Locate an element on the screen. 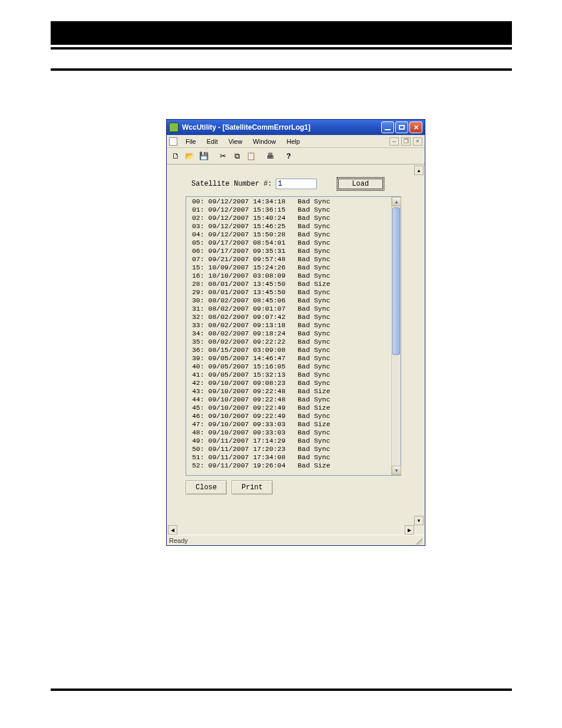 The image size is (562, 728). log-row: 33: 08/02/2007 09:13:18 Bad Sync is located at coordinates (289, 325).